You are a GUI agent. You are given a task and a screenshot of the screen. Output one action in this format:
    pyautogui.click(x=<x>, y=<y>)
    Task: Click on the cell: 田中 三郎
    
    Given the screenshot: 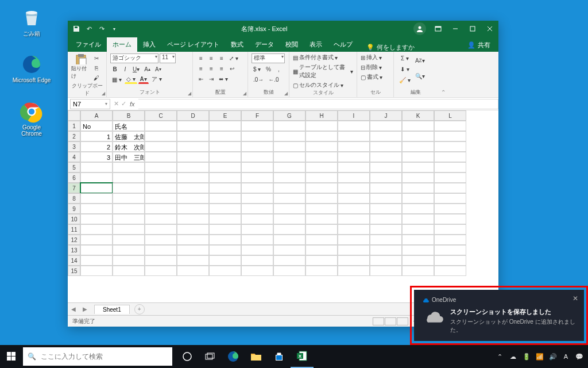 What is the action you would take?
    pyautogui.click(x=129, y=157)
    